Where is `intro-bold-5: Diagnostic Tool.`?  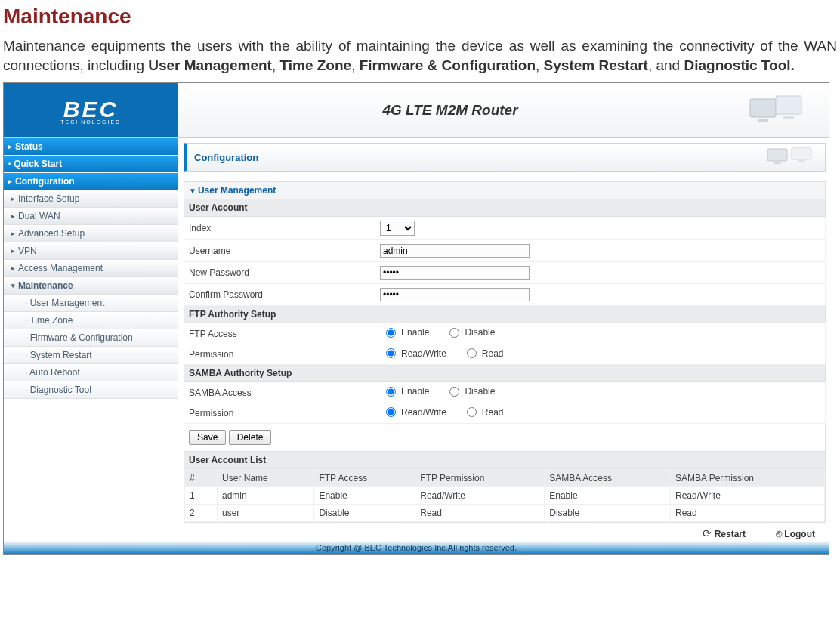
intro-bold-5: Diagnostic Tool. is located at coordinates (739, 65).